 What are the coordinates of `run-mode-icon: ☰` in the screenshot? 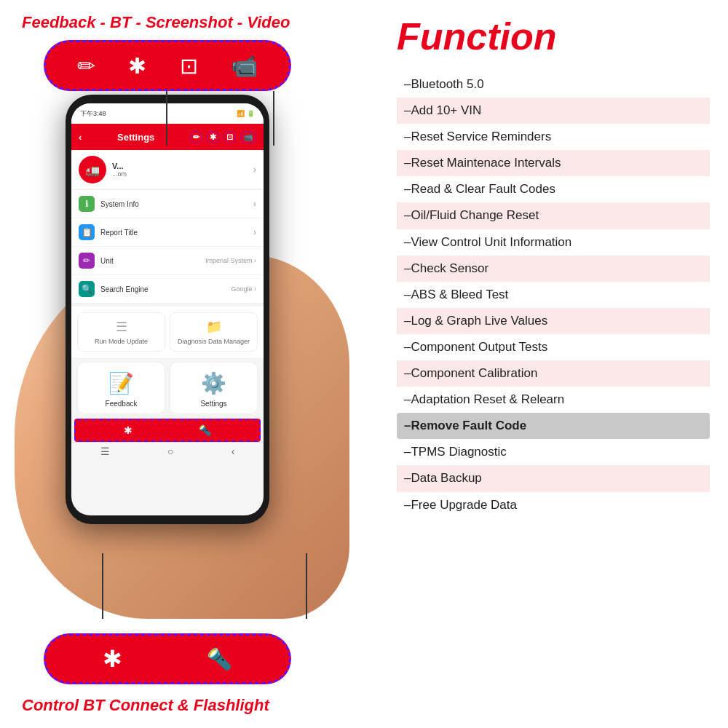 It's located at (121, 327).